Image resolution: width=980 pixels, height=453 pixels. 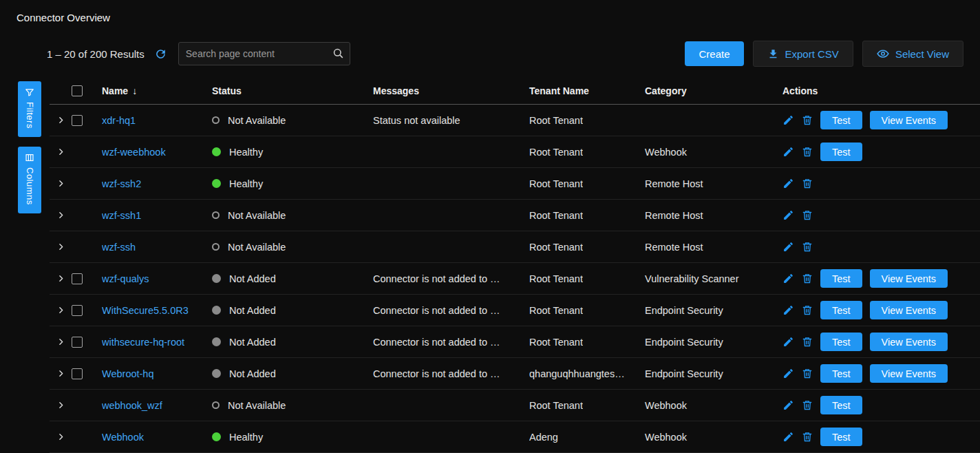 What do you see at coordinates (292, 120) in the screenshot?
I see `status-cell: Not Available` at bounding box center [292, 120].